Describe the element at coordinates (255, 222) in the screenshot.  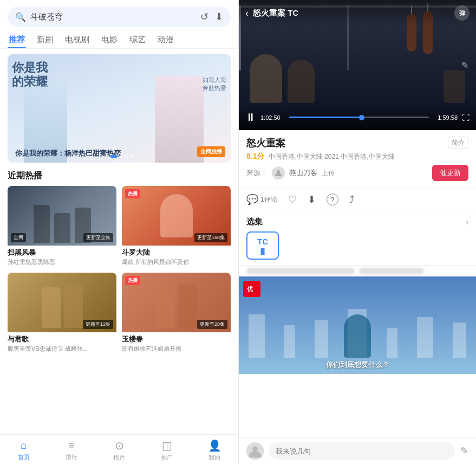
I see `episodes-title: 选集` at that location.